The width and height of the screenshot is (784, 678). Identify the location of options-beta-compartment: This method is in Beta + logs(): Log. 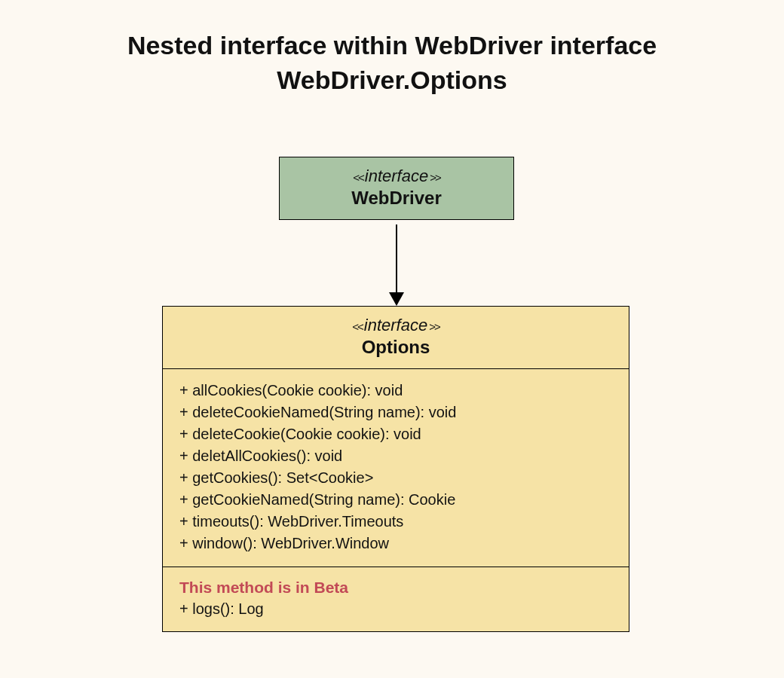
(396, 600).